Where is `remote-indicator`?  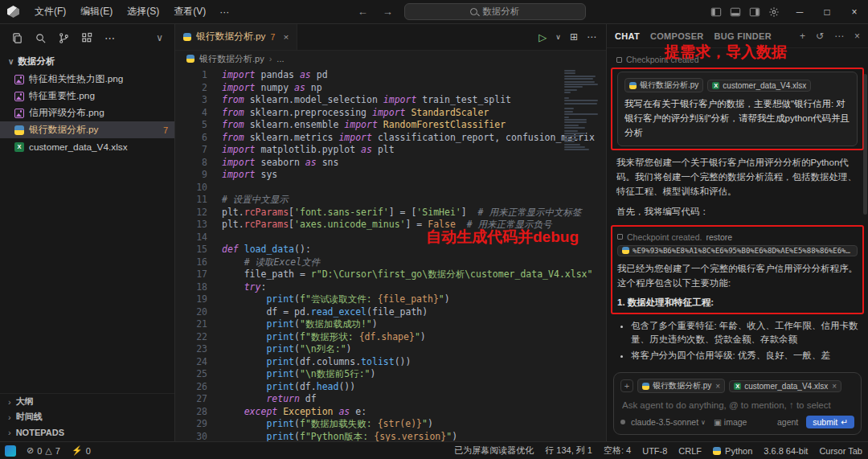
remote-indicator is located at coordinates (10, 450).